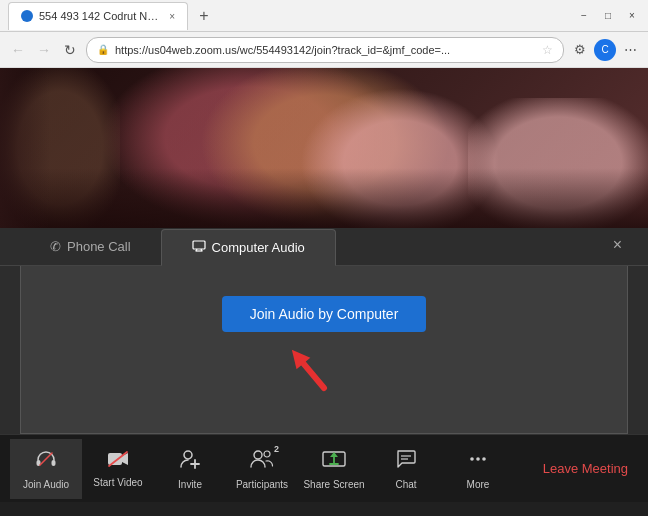 Image resolution: width=648 pixels, height=516 pixels. What do you see at coordinates (18, 50) in the screenshot?
I see `back-button: ←` at bounding box center [18, 50].